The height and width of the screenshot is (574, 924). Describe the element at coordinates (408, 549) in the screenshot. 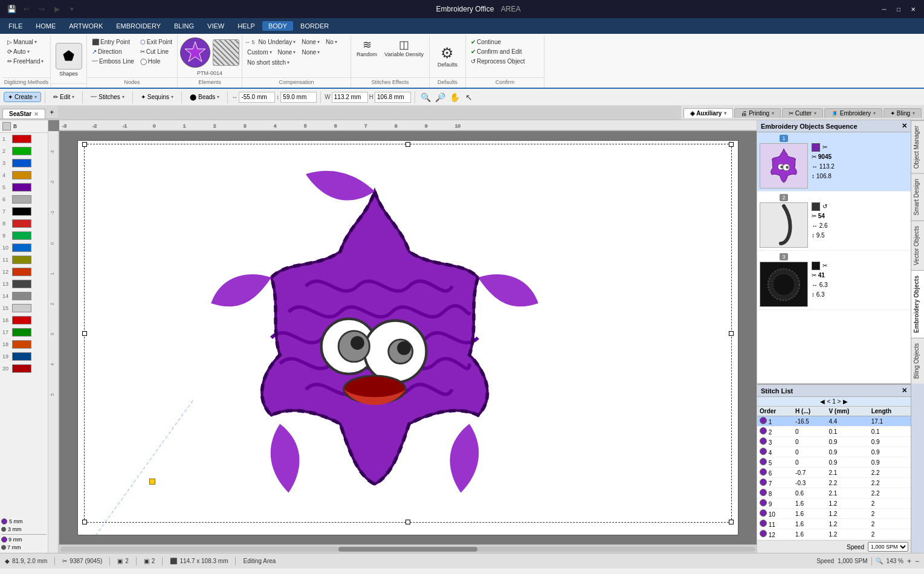

I see `h-scrollbar` at that location.